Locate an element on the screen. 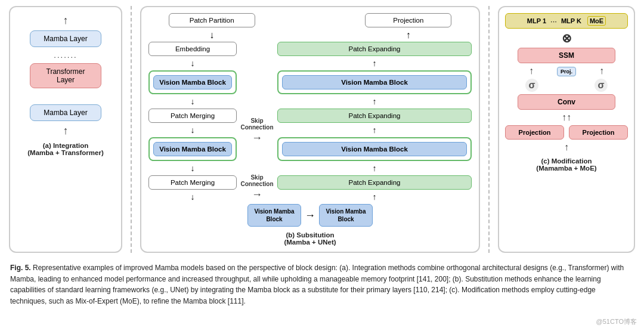  vmb-dec-2: Vision Mamba Block is located at coordinates (374, 149).